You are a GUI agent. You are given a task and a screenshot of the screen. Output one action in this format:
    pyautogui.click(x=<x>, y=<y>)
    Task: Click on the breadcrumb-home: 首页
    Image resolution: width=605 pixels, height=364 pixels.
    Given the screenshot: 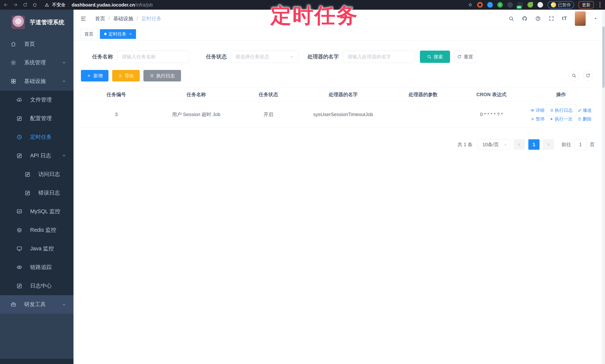 What is the action you would take?
    pyautogui.click(x=100, y=19)
    